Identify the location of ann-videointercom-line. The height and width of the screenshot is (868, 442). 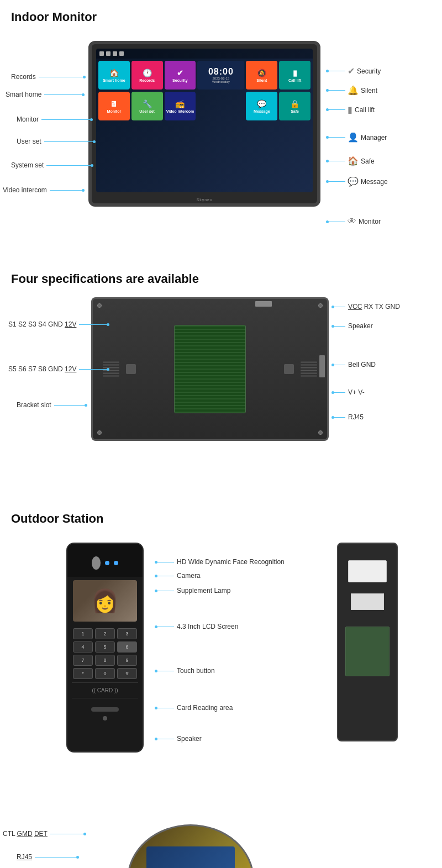
(66, 190).